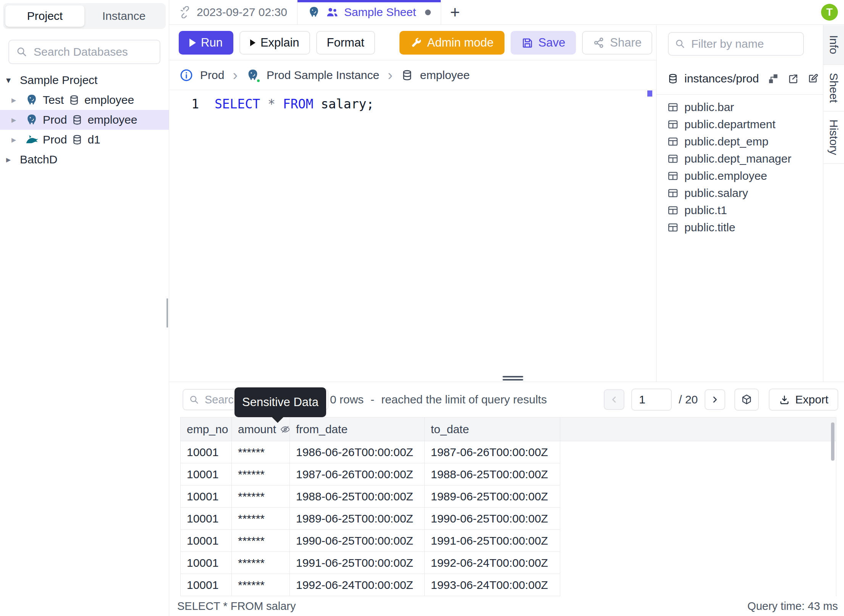  Describe the element at coordinates (357, 429) in the screenshot. I see `column-header-from-date: from_date` at that location.